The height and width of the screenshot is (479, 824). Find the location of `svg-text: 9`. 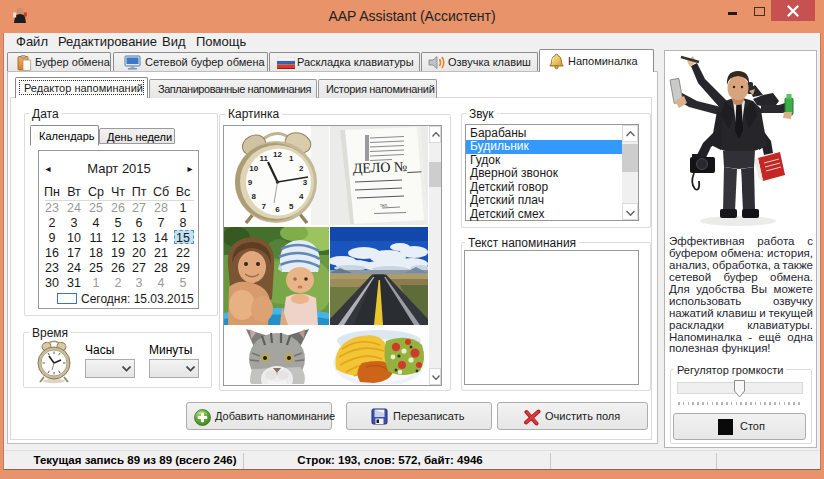

svg-text: 9 is located at coordinates (250, 182).